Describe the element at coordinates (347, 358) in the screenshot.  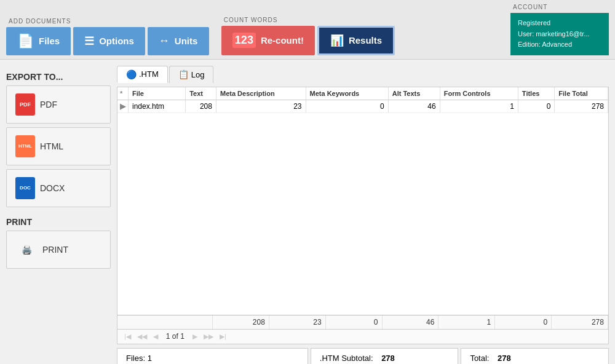
I see `subtotal-label: .HTM Subtotal:` at that location.